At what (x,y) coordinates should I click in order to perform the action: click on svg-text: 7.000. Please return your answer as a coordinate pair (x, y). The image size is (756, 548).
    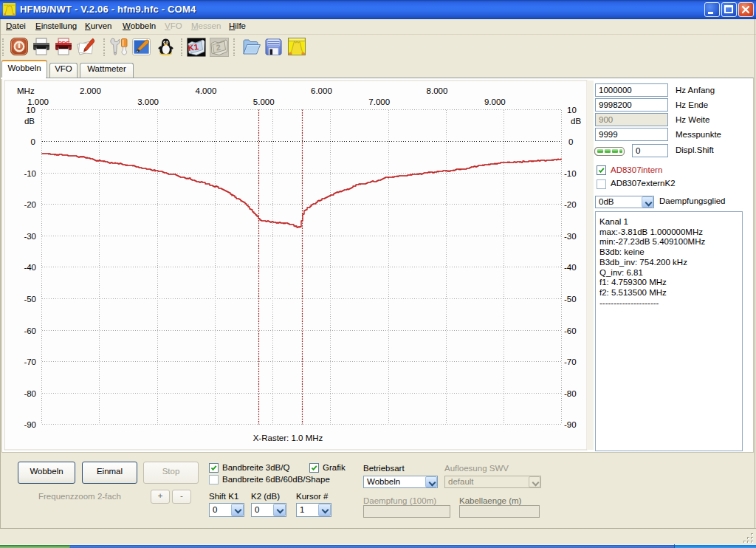
    Looking at the image, I should click on (379, 102).